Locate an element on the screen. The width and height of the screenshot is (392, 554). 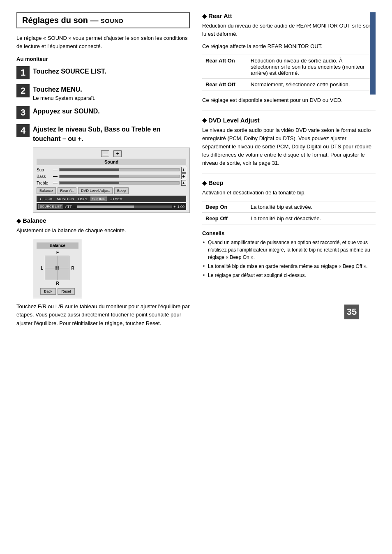
step-1: 1 Touchez SOURCE LIST. is located at coordinates (103, 72).